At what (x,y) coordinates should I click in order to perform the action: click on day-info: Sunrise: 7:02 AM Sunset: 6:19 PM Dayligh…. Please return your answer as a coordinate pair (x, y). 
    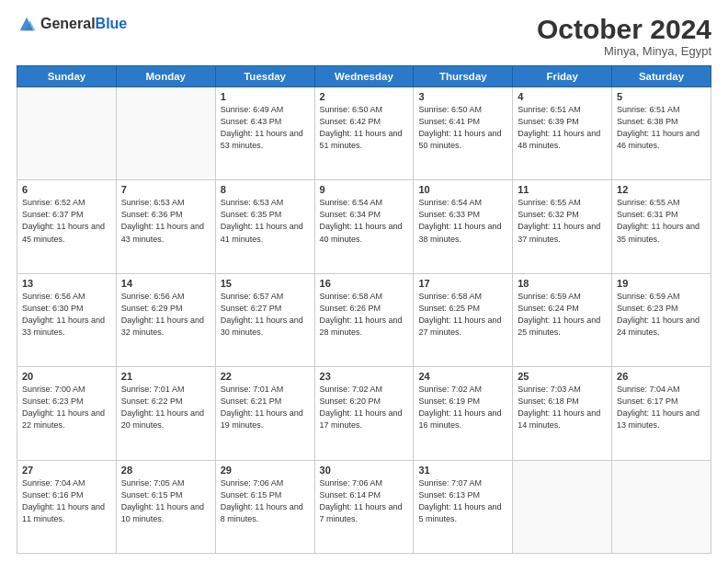
    Looking at the image, I should click on (463, 408).